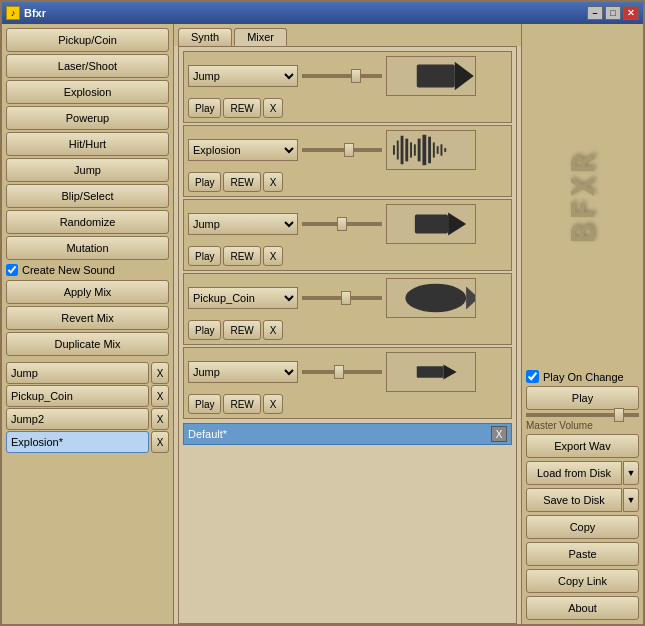 This screenshot has height=626, width=645. What do you see at coordinates (204, 330) in the screenshot?
I see `track-4-play-button: Play` at bounding box center [204, 330].